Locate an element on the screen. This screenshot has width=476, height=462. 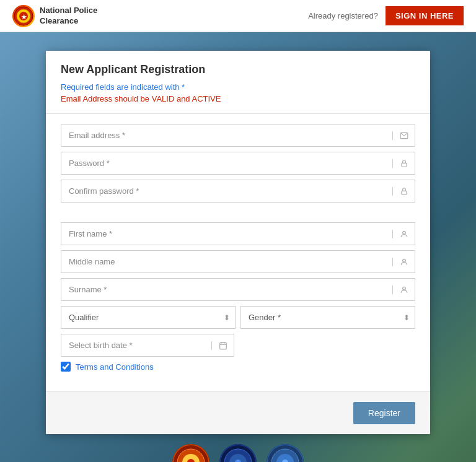
logo-icon: ★ is located at coordinates (24, 16).